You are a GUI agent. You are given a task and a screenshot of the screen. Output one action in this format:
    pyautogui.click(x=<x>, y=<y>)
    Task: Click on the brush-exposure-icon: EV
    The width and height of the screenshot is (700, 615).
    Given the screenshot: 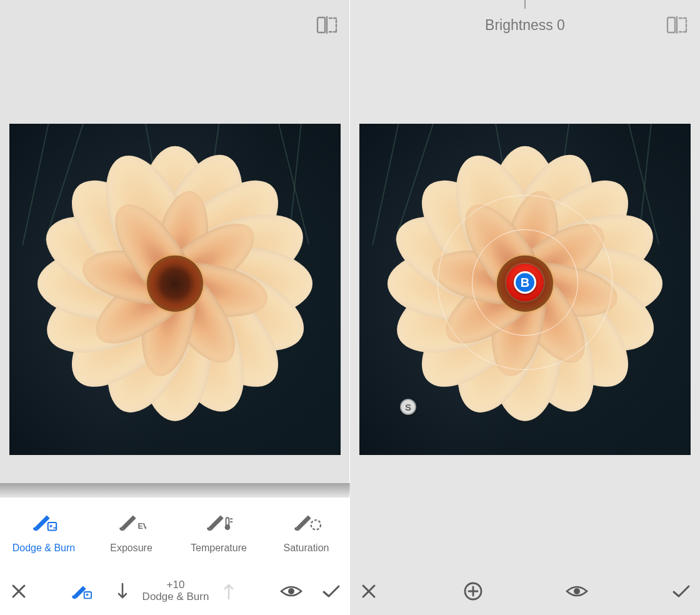 What is the action you would take?
    pyautogui.click(x=131, y=522)
    